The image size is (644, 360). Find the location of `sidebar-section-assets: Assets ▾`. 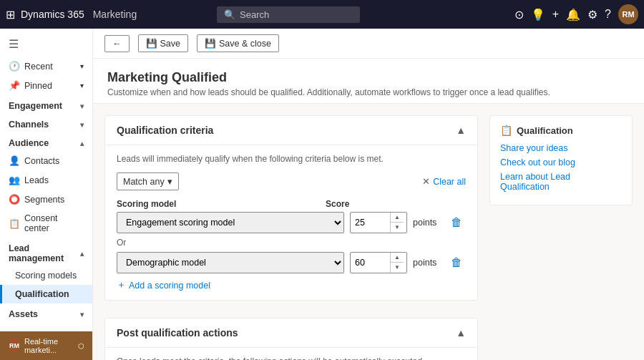

sidebar-section-assets: Assets ▾ is located at coordinates (46, 313).